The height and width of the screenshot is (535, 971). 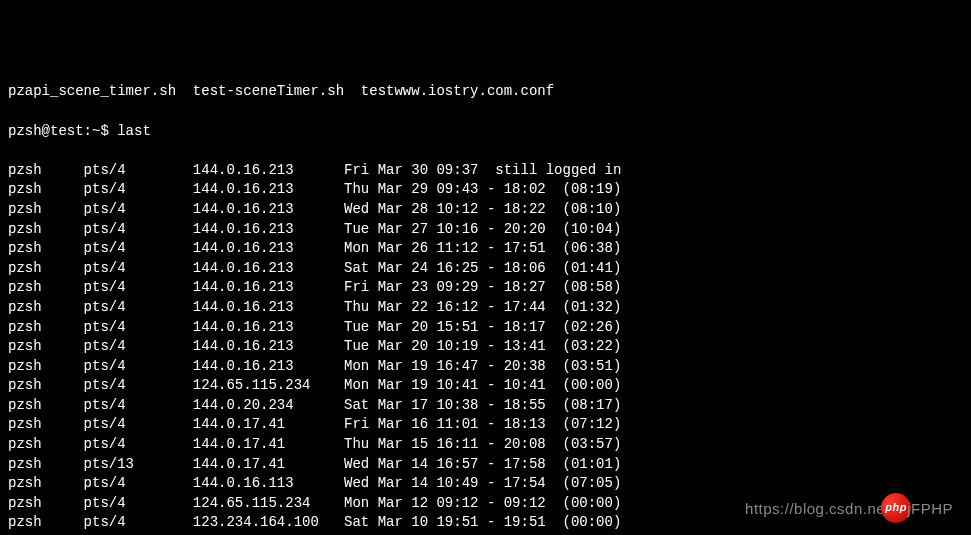 I want to click on login-record: pzsh pts/4 144.0.16.213 Fri Mar 30 09:37…, so click(x=486, y=171).